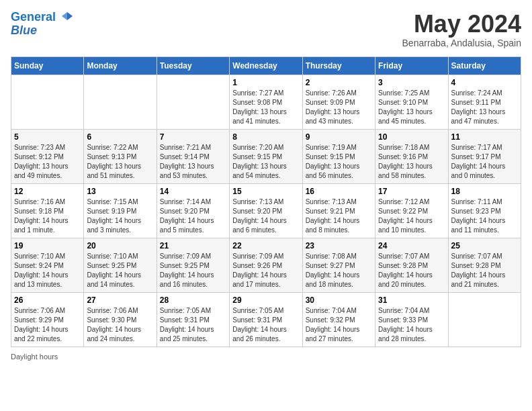  Describe the element at coordinates (339, 325) in the screenshot. I see `day-info: Sunrise: 7:04 AM Sunset: 9:32 PM Dayligh…` at that location.